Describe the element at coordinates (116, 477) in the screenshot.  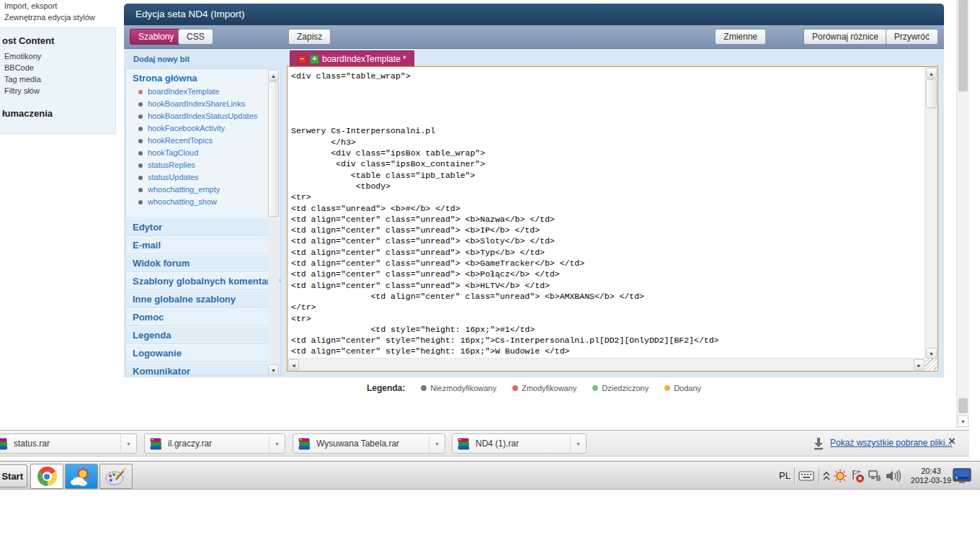
I see `taskbar-paint-button` at that location.